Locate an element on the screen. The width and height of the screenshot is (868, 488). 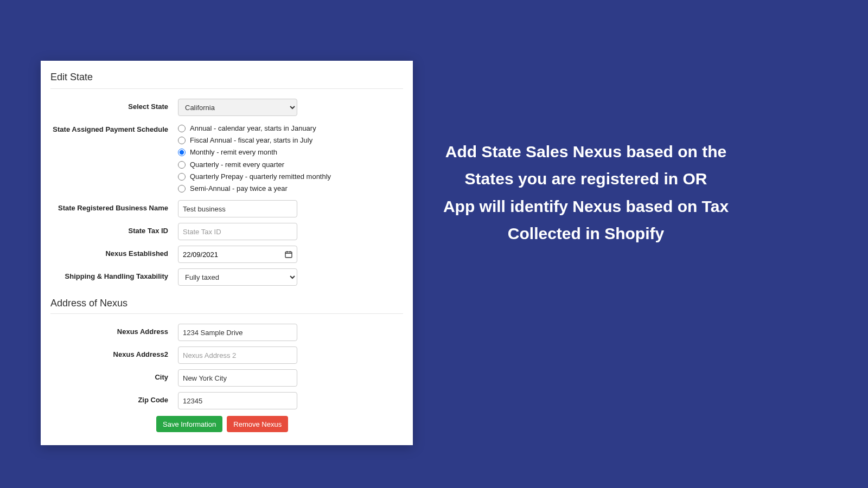
schedule-radio-group: Annual - calendar year, starts in Januar… is located at coordinates (254, 158).